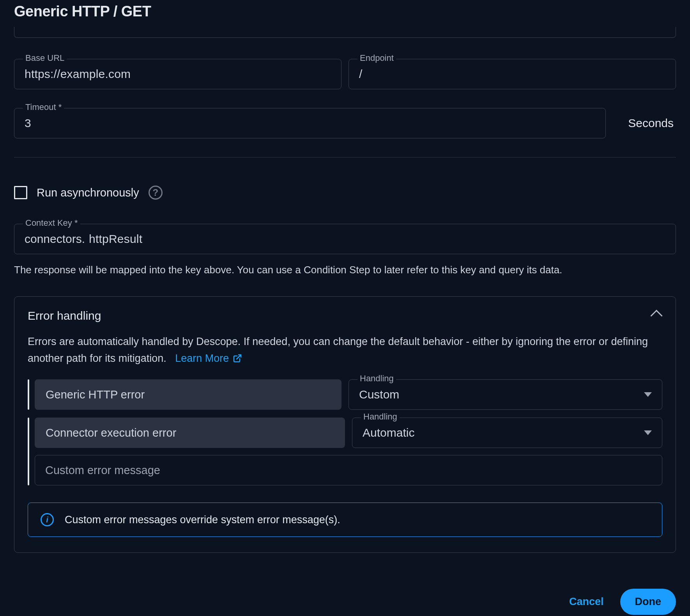 The height and width of the screenshot is (616, 690). Describe the element at coordinates (203, 520) in the screenshot. I see `info-banner-text: Custom error messages override system er…` at that location.